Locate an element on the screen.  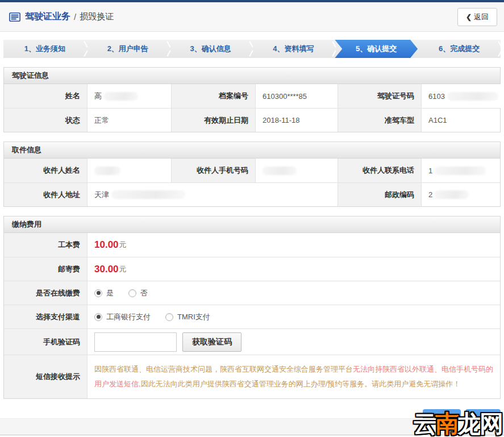
footer-bar is located at coordinates (252, 427).